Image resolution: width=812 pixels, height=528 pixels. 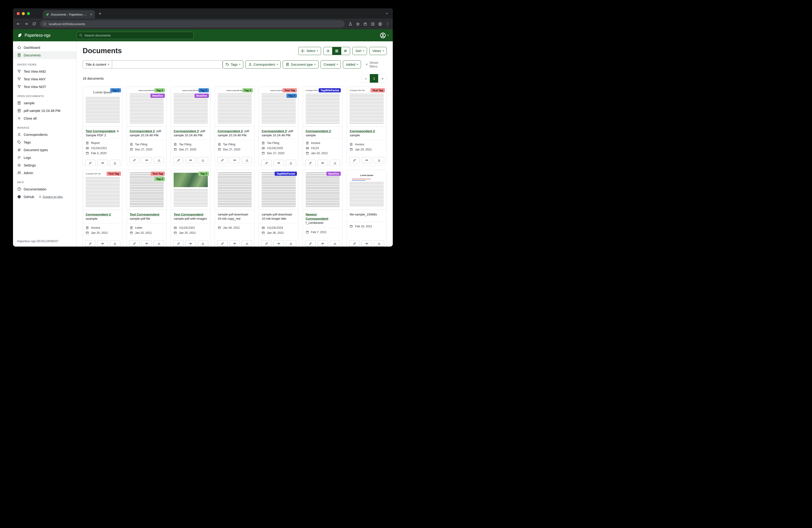 I want to click on filter-added-dropdown: Added▾, so click(x=352, y=65).